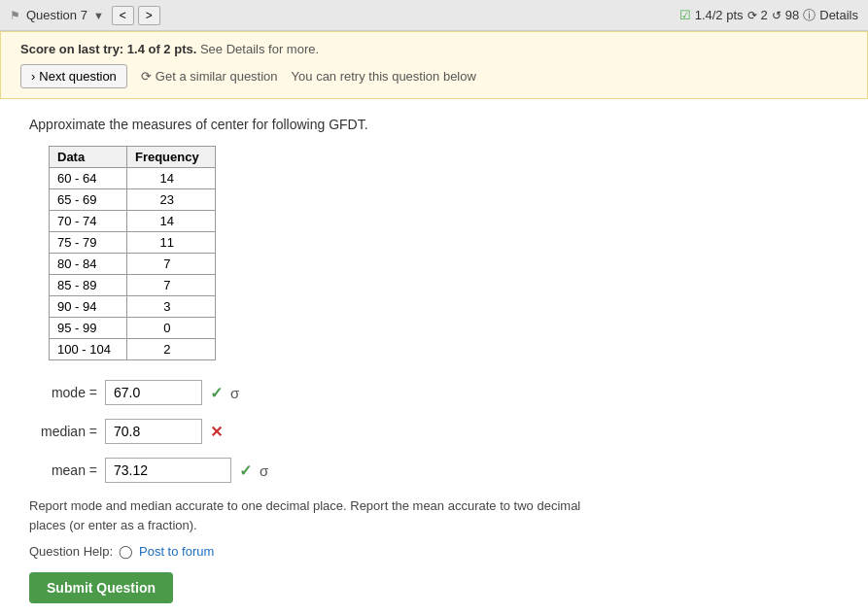  What do you see at coordinates (216, 393) in the screenshot?
I see `mode-check-icon: ✓` at bounding box center [216, 393].